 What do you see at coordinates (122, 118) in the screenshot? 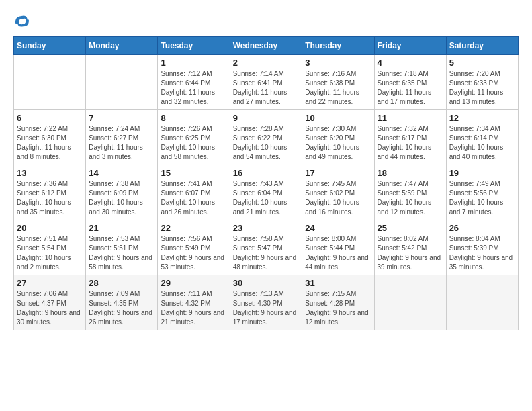
I see `day-number: 7` at bounding box center [122, 118].